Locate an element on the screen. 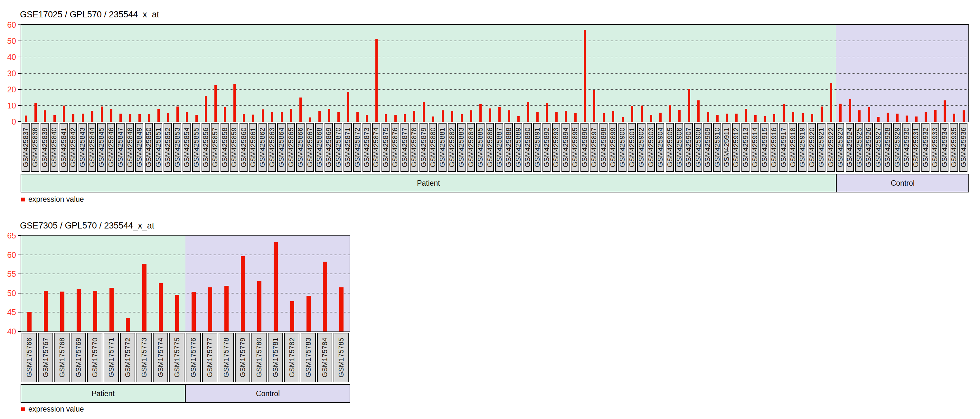 The height and width of the screenshot is (419, 980). sample-label: GSM425933 is located at coordinates (935, 148).